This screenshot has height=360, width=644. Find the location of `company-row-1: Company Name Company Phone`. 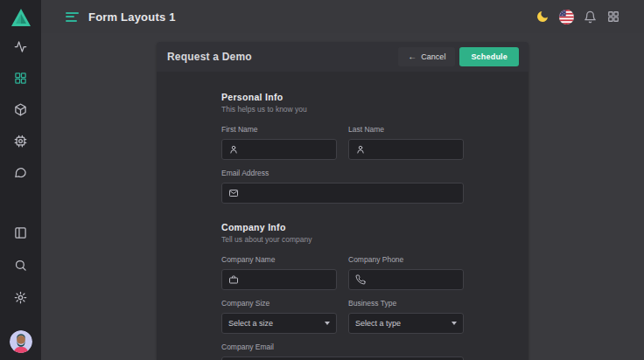

company-row-1: Company Name Company Phone is located at coordinates (343, 273).